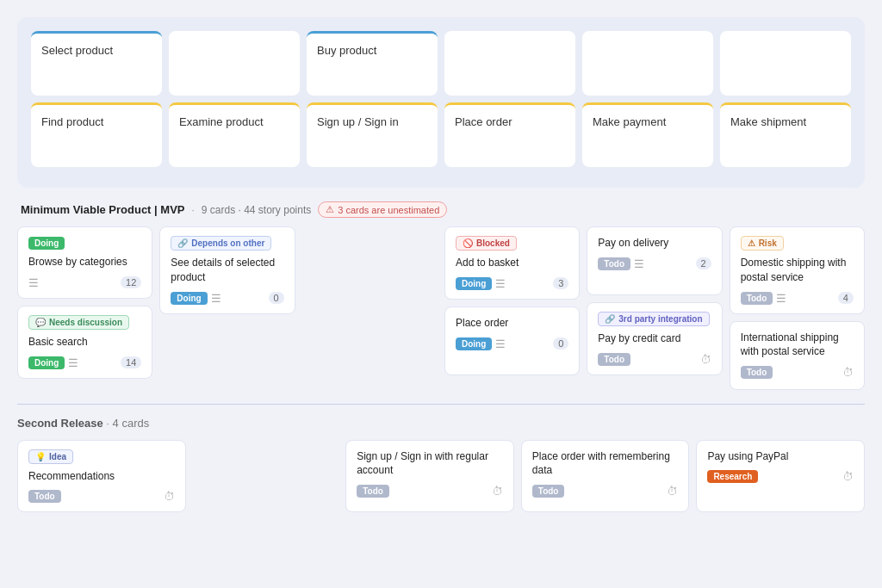 This screenshot has width=882, height=588. What do you see at coordinates (34, 282) in the screenshot?
I see `card-browse-footer-left: ☰` at bounding box center [34, 282].